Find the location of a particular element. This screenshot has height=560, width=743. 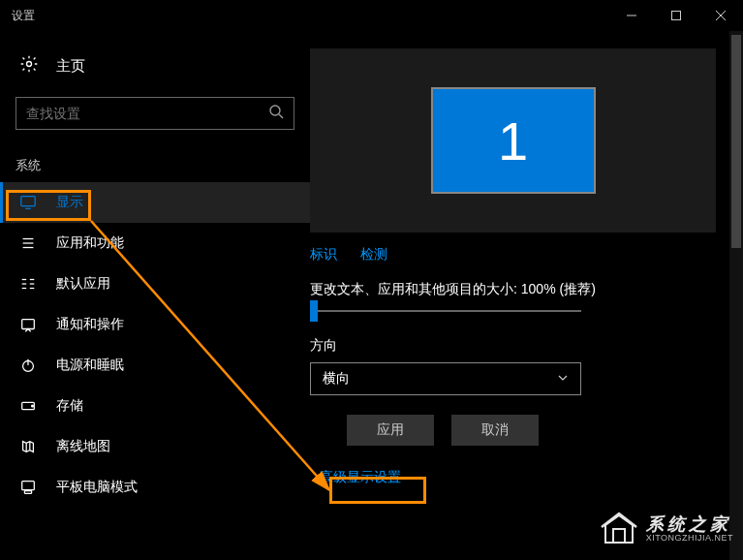

nav-maps: 离线地图 is located at coordinates (155, 447).